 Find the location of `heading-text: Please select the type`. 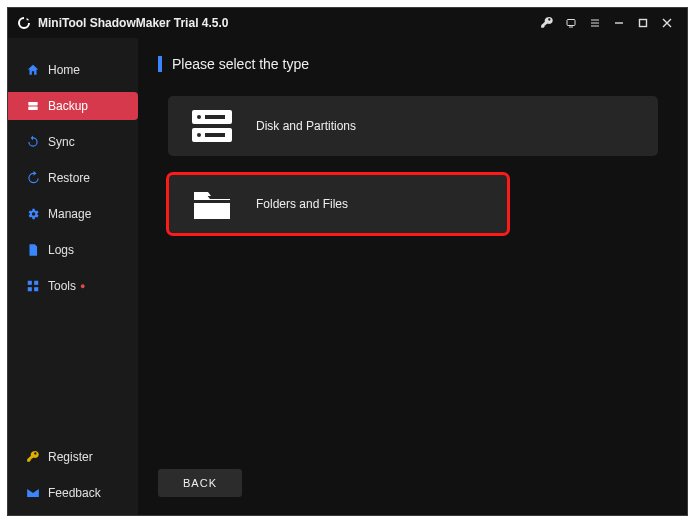

heading-text: Please select the type is located at coordinates (240, 64).